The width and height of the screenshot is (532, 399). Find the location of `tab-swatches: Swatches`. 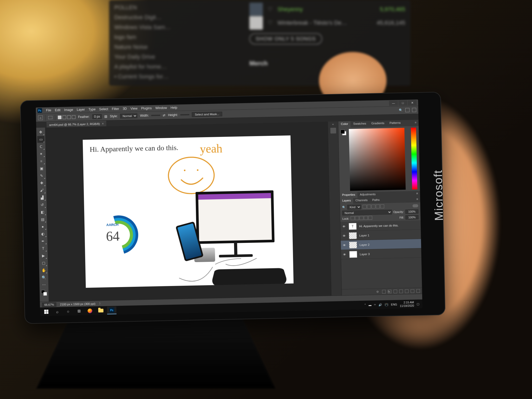

tab-swatches: Swatches is located at coordinates (360, 124).